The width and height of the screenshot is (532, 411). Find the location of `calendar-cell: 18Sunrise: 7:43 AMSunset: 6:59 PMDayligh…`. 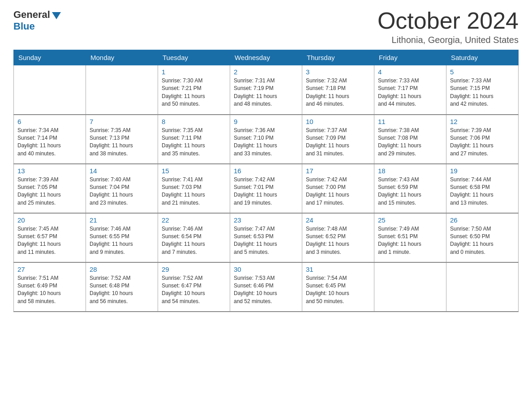

calendar-cell: 18Sunrise: 7:43 AMSunset: 6:59 PMDayligh… is located at coordinates (410, 188).